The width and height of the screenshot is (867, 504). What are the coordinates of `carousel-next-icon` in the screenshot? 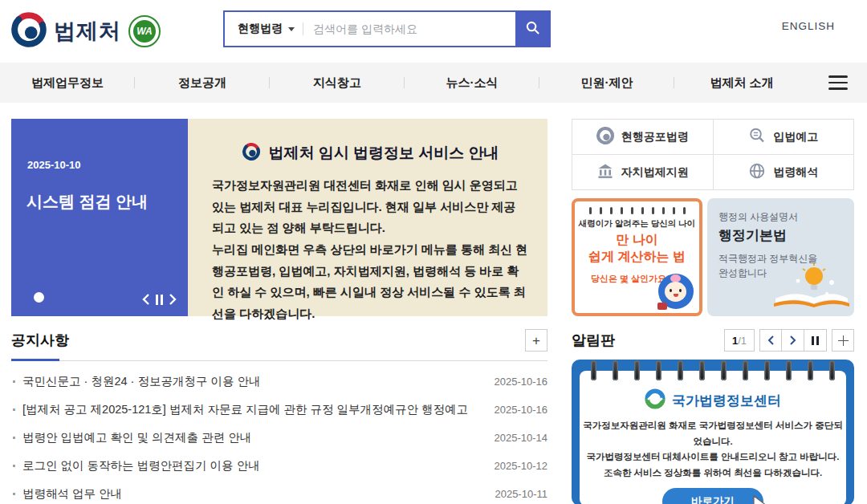 It's located at (173, 299).